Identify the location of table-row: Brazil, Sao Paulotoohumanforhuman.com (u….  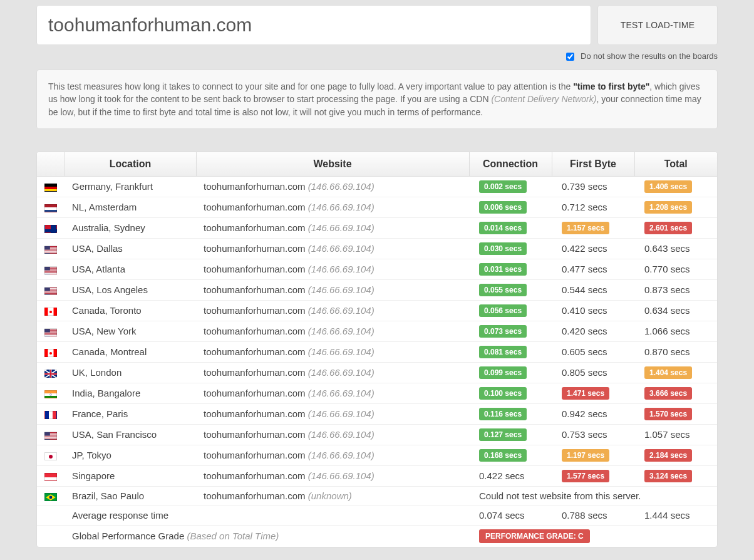
(377, 496).